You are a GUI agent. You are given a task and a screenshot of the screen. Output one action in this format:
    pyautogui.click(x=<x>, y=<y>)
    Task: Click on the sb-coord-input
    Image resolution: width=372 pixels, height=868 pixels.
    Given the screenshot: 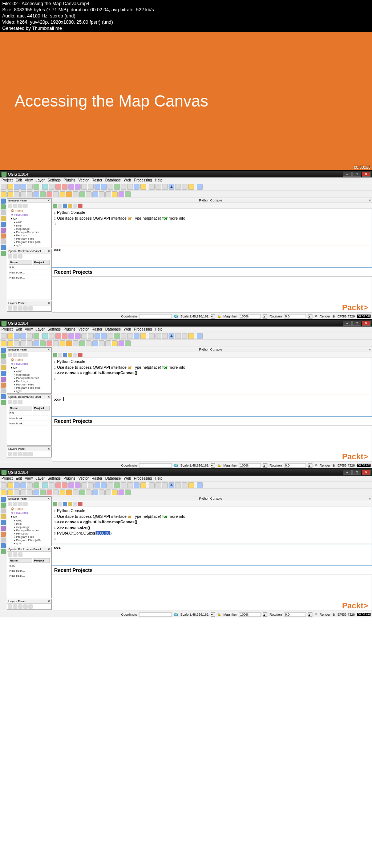 What is the action you would take?
    pyautogui.click(x=155, y=465)
    